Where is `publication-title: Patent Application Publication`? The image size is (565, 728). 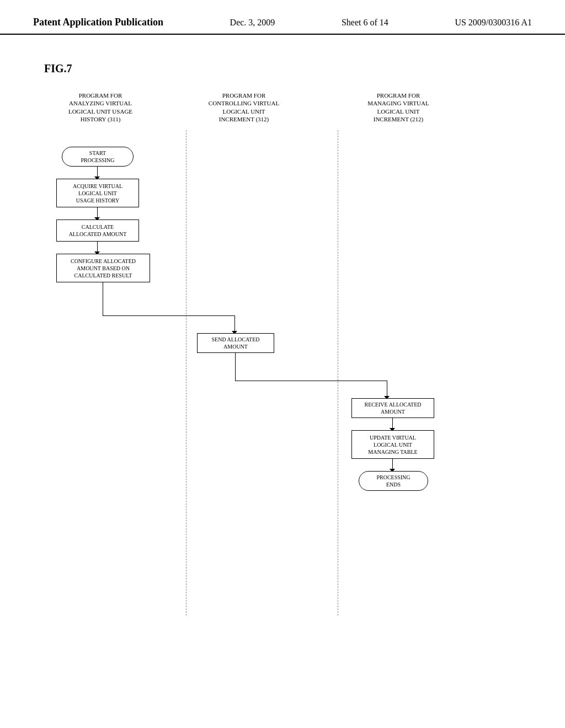
publication-title: Patent Application Publication is located at coordinates (98, 22).